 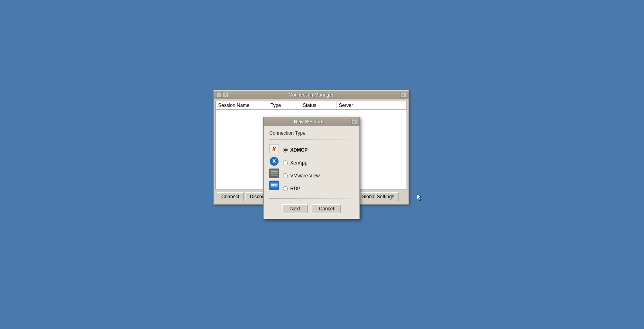 What do you see at coordinates (378, 197) in the screenshot?
I see `global-settings-button: Global Settings` at bounding box center [378, 197].